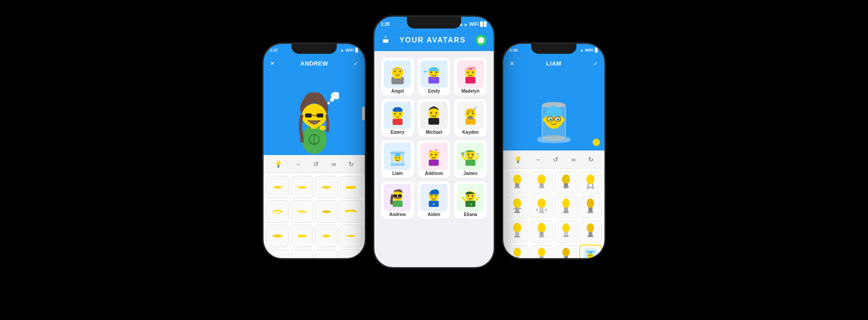 The image size is (868, 320). What do you see at coordinates (363, 113) in the screenshot?
I see `swipe-handle` at bounding box center [363, 113].